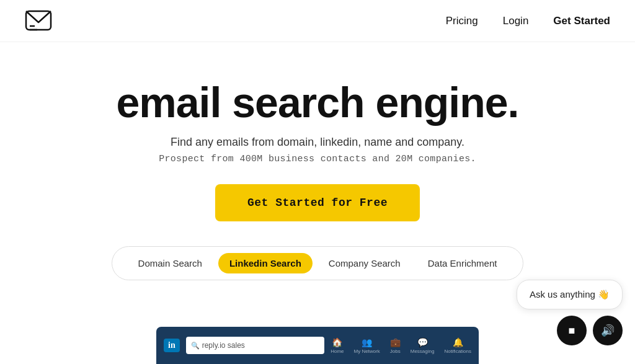  What do you see at coordinates (423, 342) in the screenshot?
I see `messaging-icon: 💬` at bounding box center [423, 342].